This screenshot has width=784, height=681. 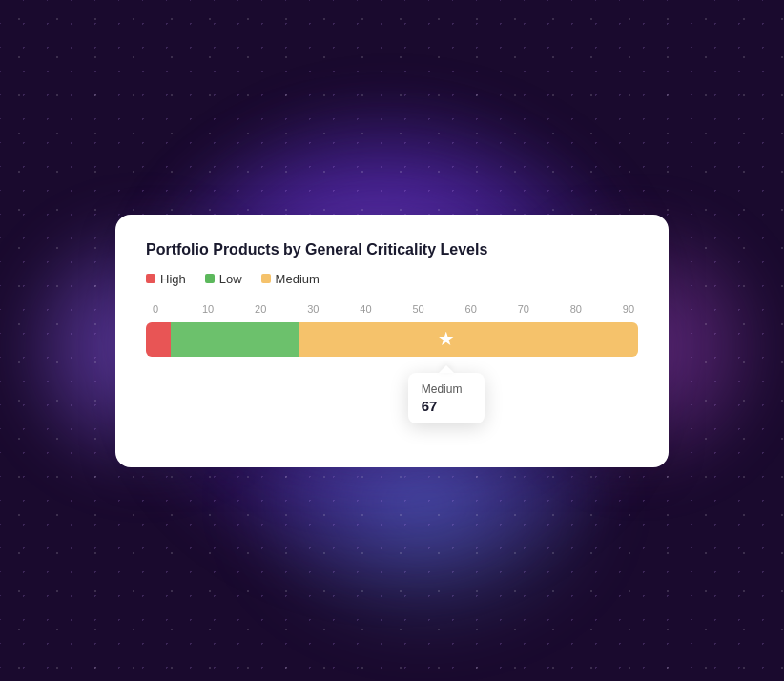 I want to click on axis-label-50: 50, so click(x=419, y=309).